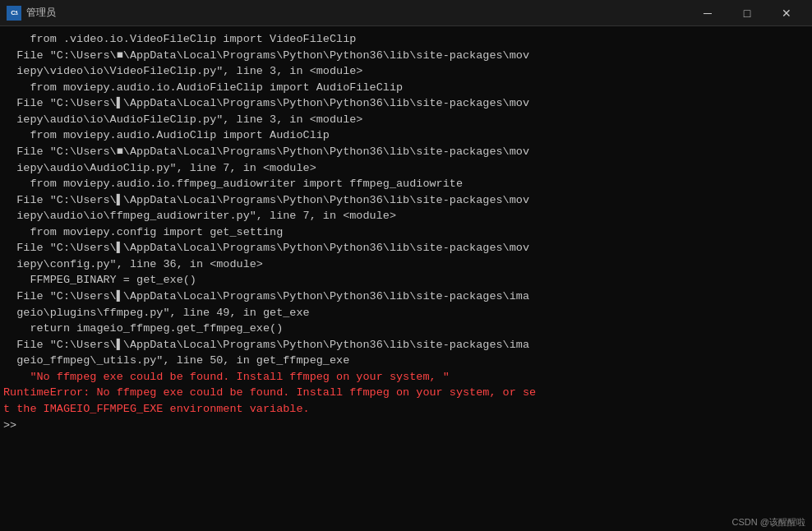 The width and height of the screenshot is (812, 531). Describe the element at coordinates (14, 13) in the screenshot. I see `icon-text: C:\` at that location.